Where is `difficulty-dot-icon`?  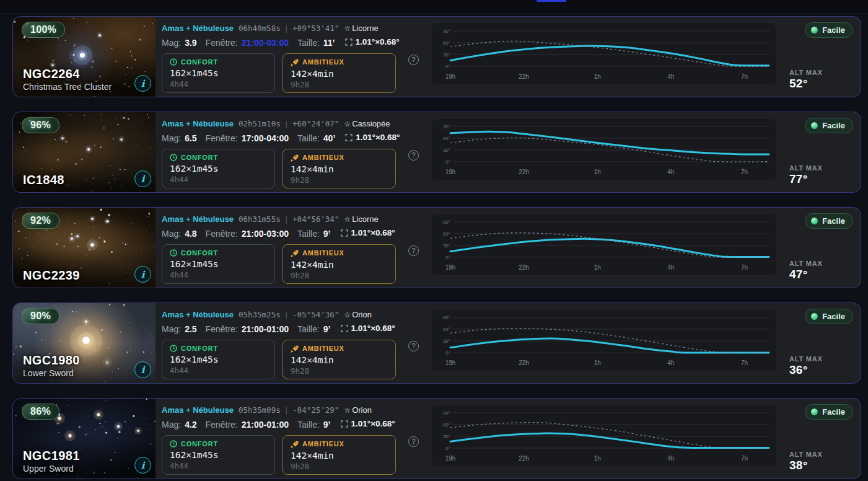 difficulty-dot-icon is located at coordinates (814, 316).